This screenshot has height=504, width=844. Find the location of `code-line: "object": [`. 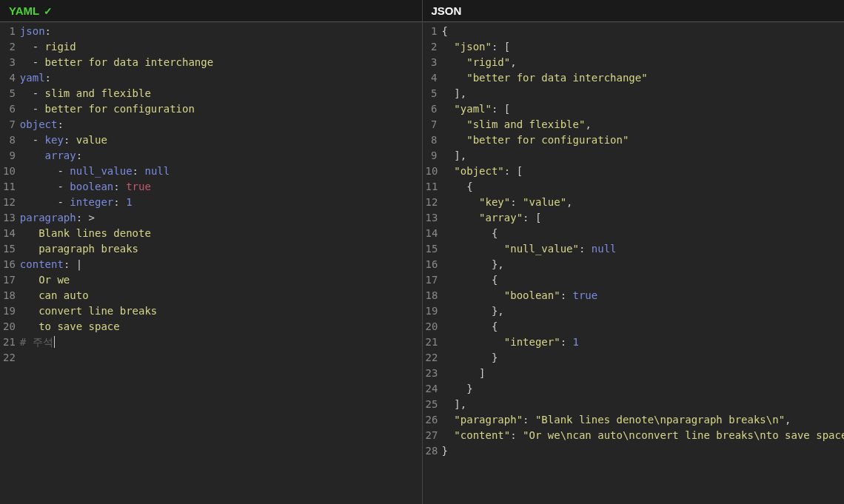

code-line: "object": [ is located at coordinates (643, 172).